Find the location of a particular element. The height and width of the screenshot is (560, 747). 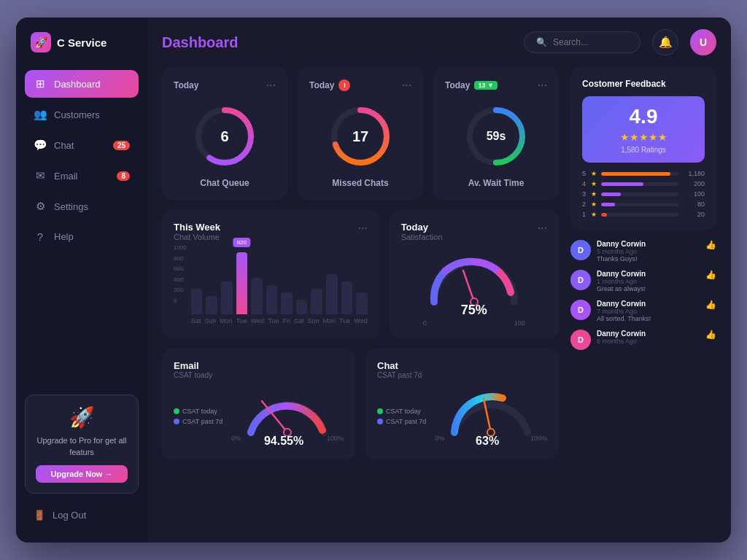

circle-container: 59s is located at coordinates (496, 136).